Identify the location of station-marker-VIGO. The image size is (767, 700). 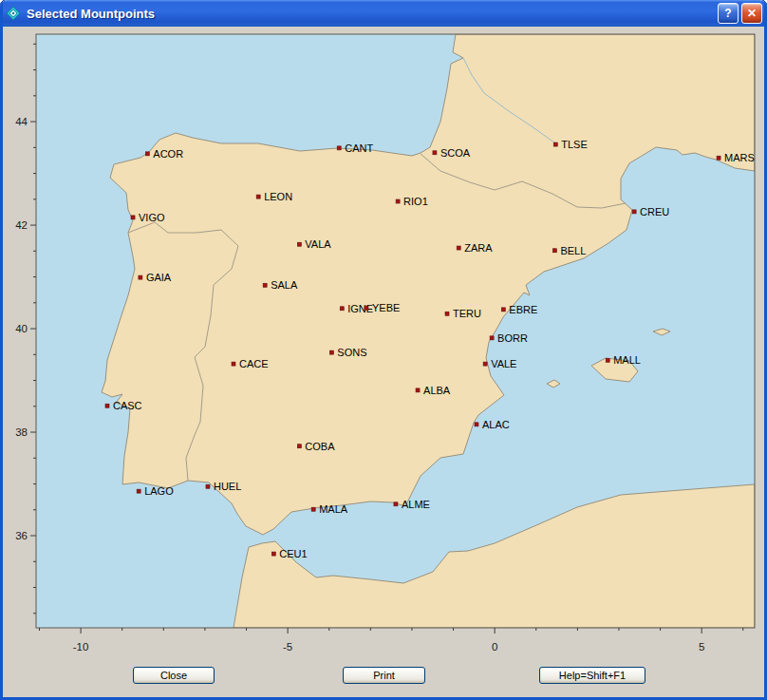
(133, 218).